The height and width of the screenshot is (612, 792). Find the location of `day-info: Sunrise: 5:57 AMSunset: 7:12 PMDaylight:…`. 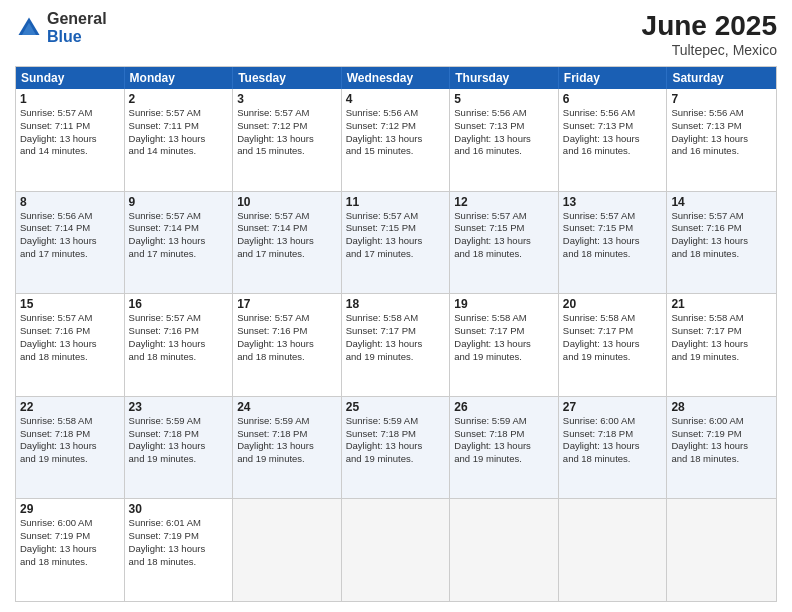

day-info: Sunrise: 5:57 AMSunset: 7:12 PMDaylight:… is located at coordinates (287, 132).